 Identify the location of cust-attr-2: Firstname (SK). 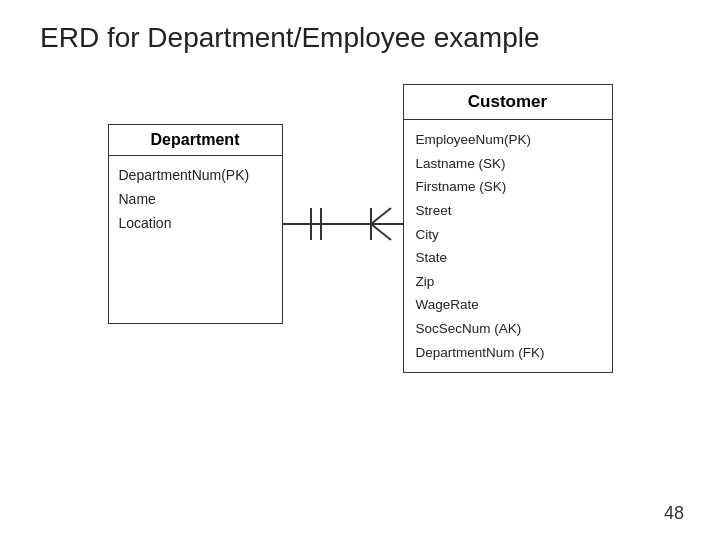
(508, 187).